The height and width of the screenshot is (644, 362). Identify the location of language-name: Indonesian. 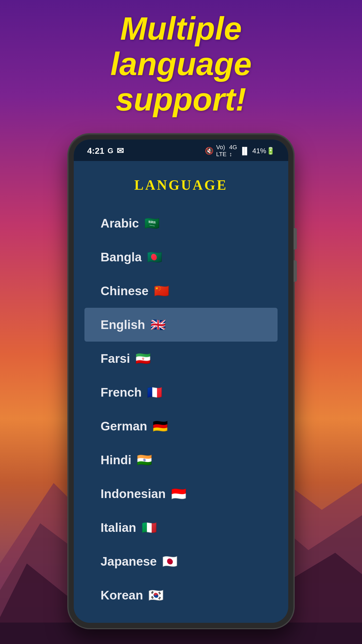
(133, 494).